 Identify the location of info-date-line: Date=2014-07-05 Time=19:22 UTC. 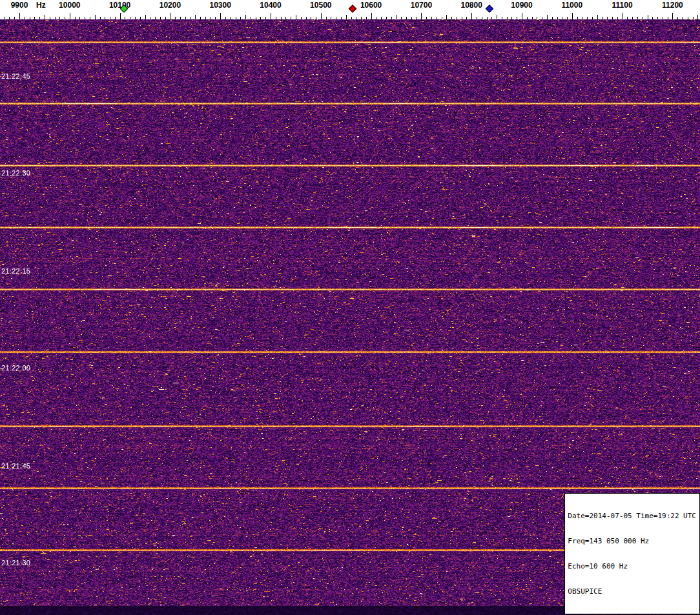
(632, 516).